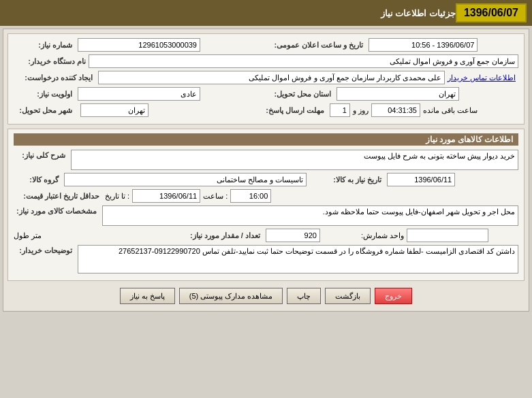 Image resolution: width=532 pixels, height=398 pixels. Describe the element at coordinates (293, 235) in the screenshot. I see `count-input` at that location.